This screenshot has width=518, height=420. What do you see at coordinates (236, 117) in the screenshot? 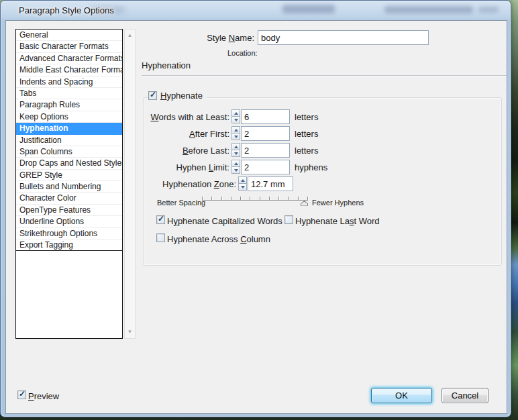
I see `words-with-at-least-stepper` at bounding box center [236, 117].